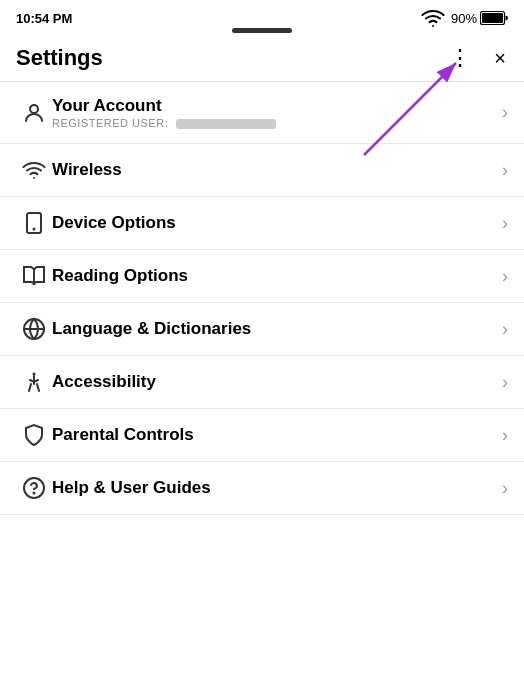 This screenshot has height=700, width=524. I want to click on header-actions: ⋮ ×, so click(478, 58).